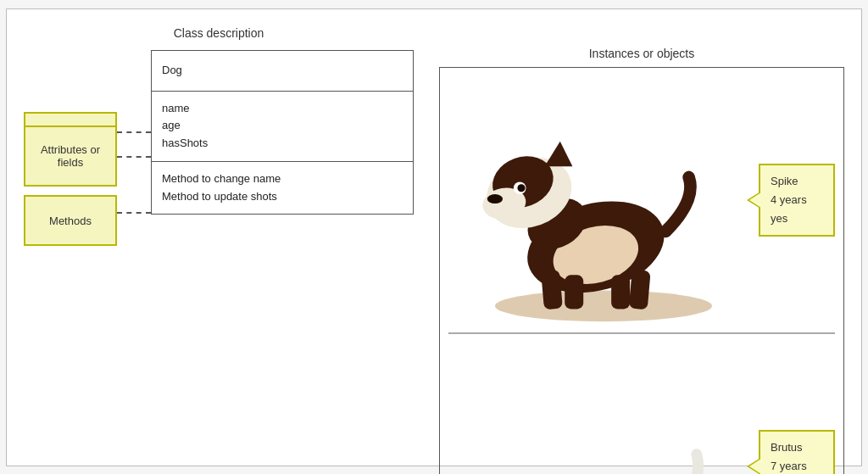  Describe the element at coordinates (282, 132) in the screenshot. I see `class-table: Dog nameagehasShots Method to change nam…` at that location.